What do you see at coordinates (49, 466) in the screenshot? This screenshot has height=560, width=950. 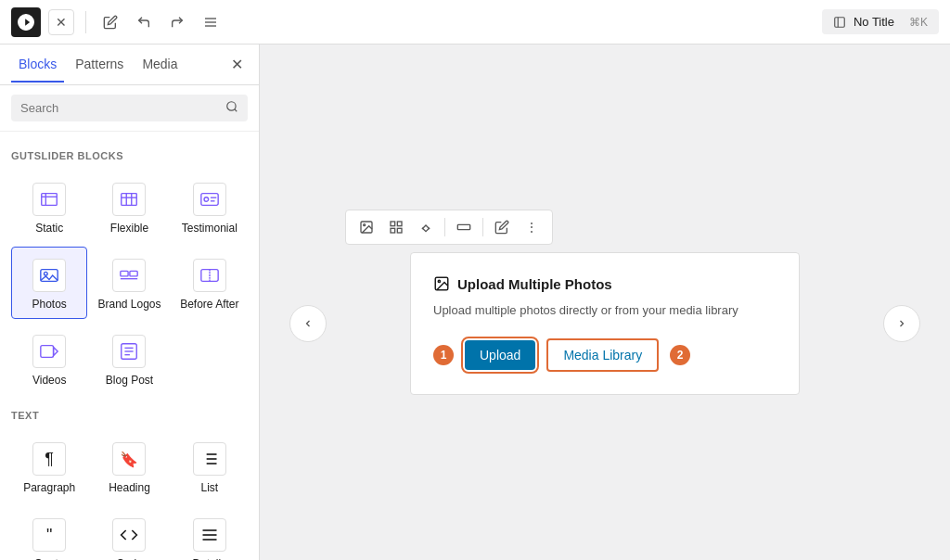 I see `block-item-paragraph: ¶ Paragraph` at bounding box center [49, 466].